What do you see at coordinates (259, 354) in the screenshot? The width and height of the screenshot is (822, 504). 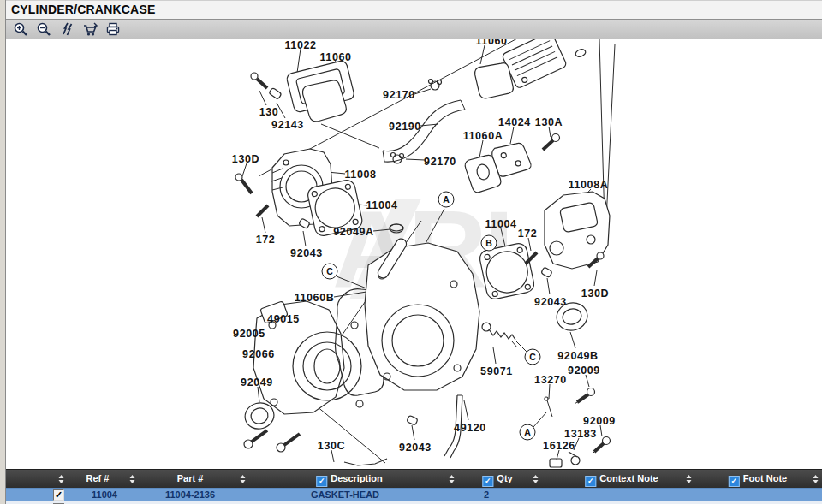 I see `part-label-92066: 92066` at bounding box center [259, 354].